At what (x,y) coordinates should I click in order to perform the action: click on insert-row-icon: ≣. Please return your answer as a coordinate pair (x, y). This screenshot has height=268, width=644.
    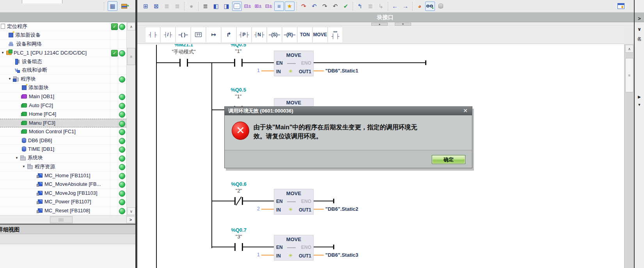
    Looking at the image, I should click on (167, 6).